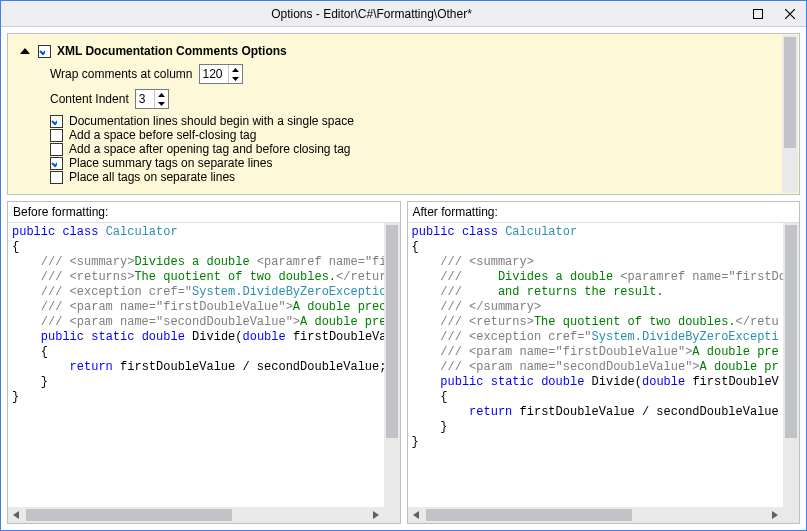 Image resolution: width=807 pixels, height=531 pixels. I want to click on indent-input, so click(145, 99).